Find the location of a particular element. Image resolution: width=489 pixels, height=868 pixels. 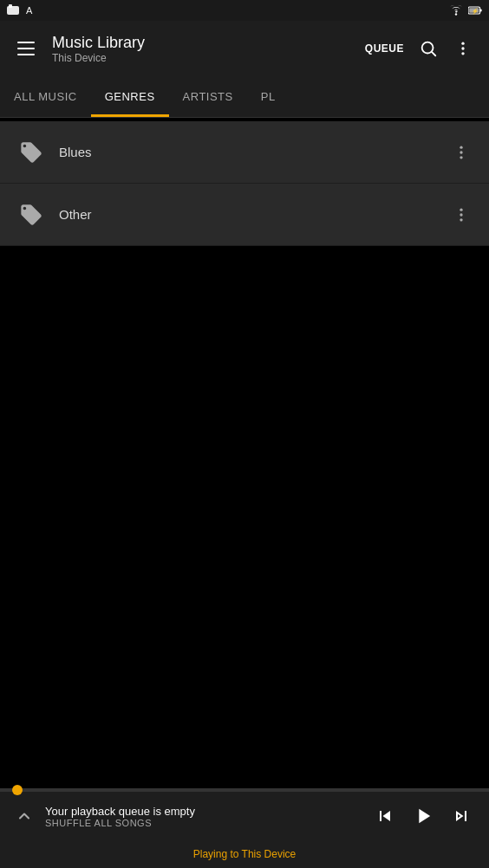

tab-artists: ARTISTS is located at coordinates (208, 97).